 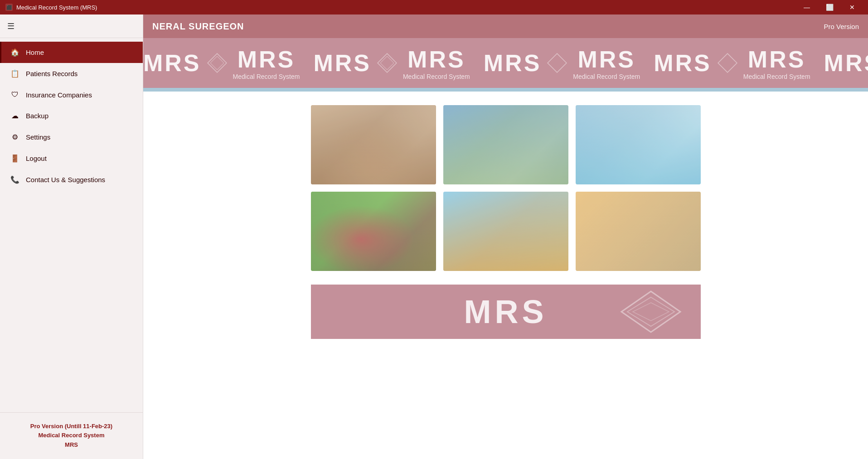 What do you see at coordinates (72, 73) in the screenshot?
I see `sidebar-item-patients: 📋 Patients Records` at bounding box center [72, 73].